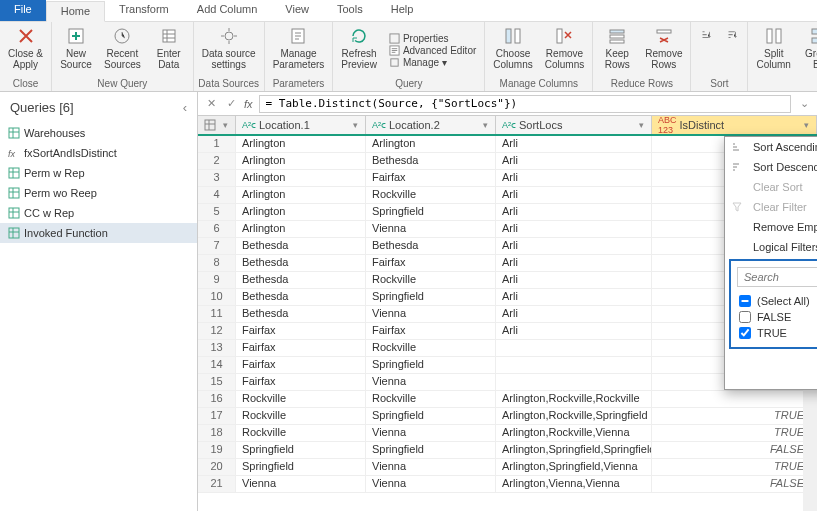  I want to click on sort-desc-button, so click(732, 50).